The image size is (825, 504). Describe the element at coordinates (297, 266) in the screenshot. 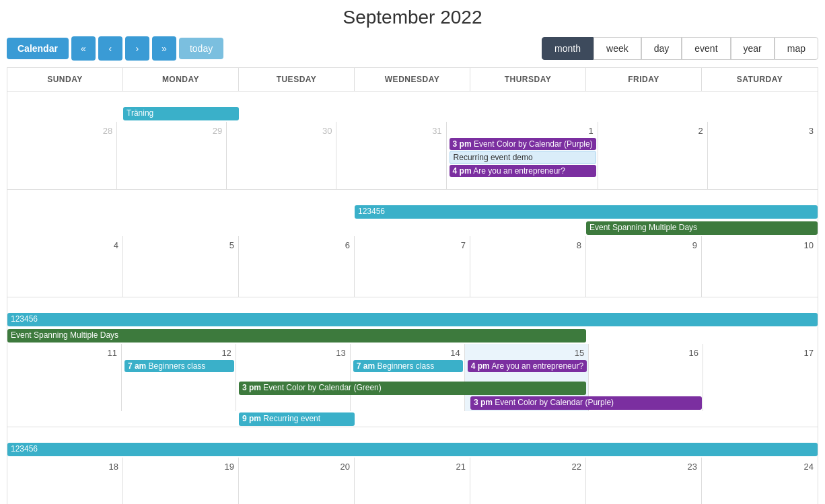

I see `day-sep6: 6` at that location.